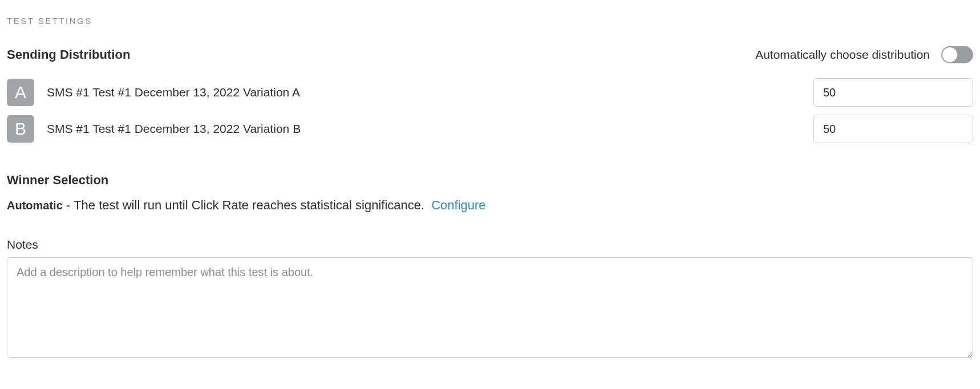  What do you see at coordinates (893, 129) in the screenshot?
I see `variation-b-percent-input` at bounding box center [893, 129].